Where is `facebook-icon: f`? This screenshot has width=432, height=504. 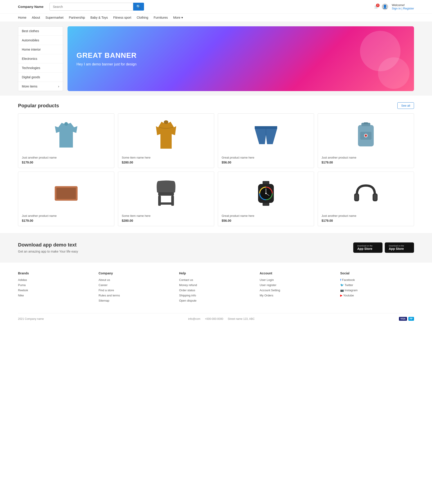
facebook-icon: f is located at coordinates (341, 280).